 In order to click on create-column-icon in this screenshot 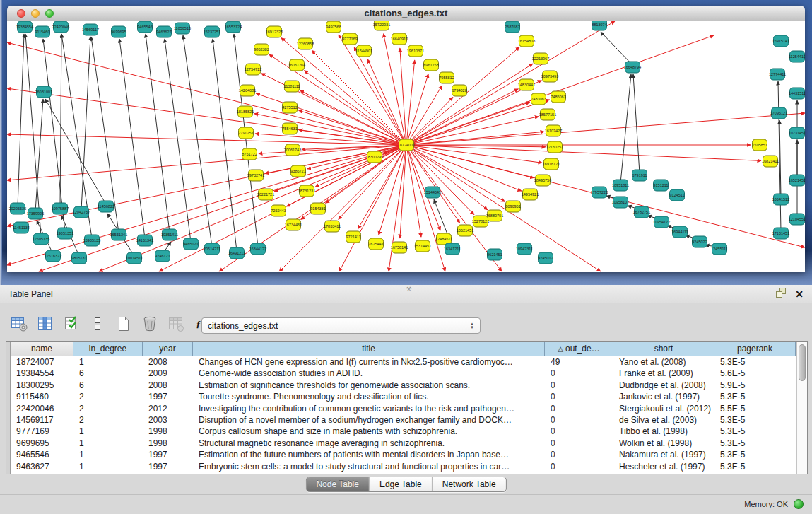, I will do `click(124, 324)`.